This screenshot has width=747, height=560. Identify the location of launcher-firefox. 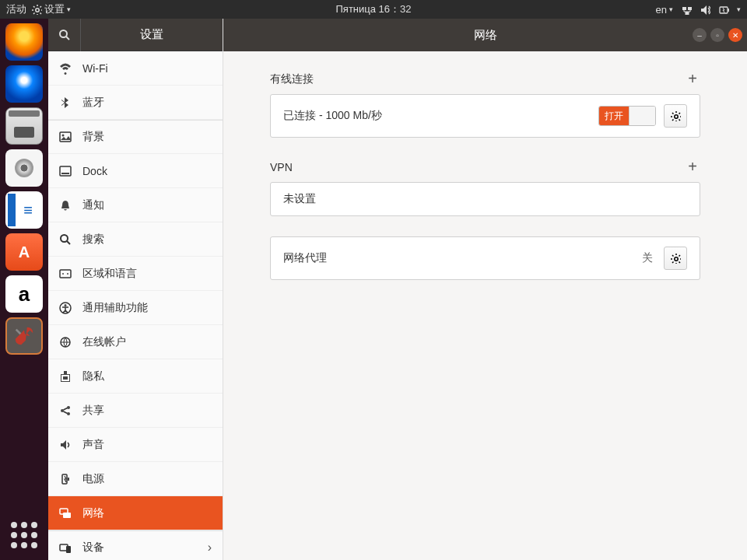
(24, 42).